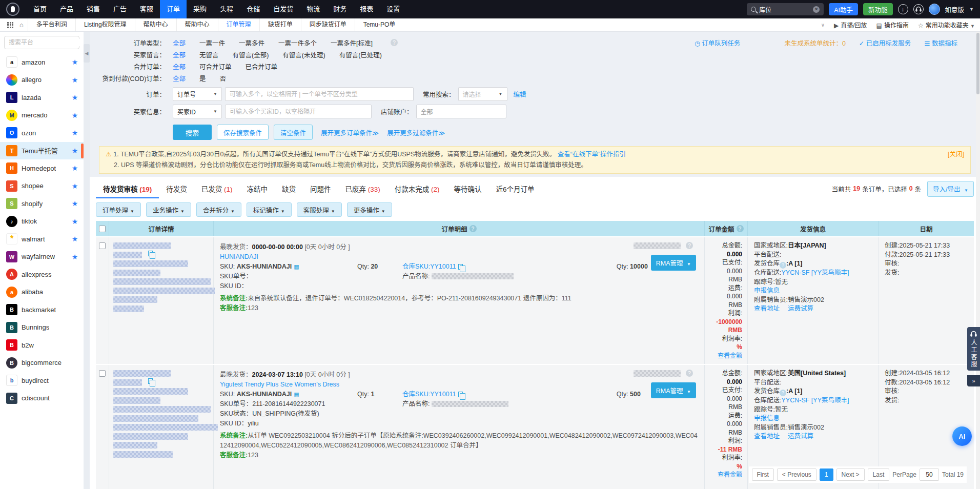 Image resolution: width=980 pixels, height=489 pixels. What do you see at coordinates (42, 133) in the screenshot?
I see `sidebar-platform-item: O ozon ★` at bounding box center [42, 133].